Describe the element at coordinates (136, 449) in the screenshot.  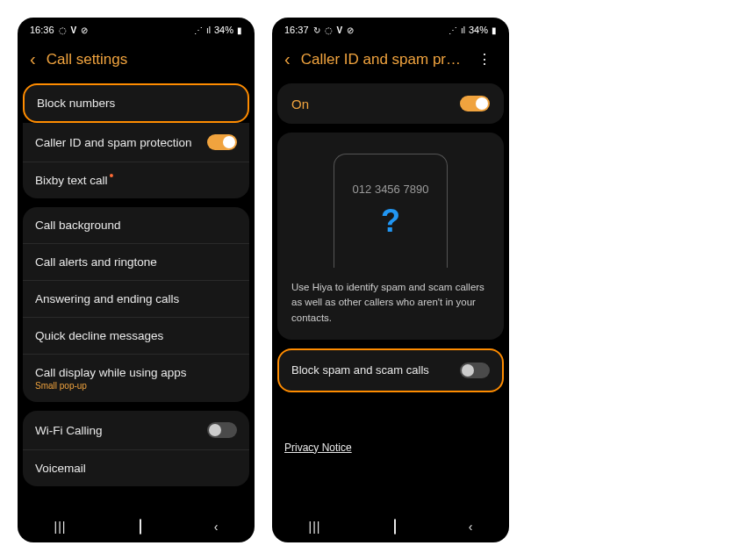
I see `settings-group-3: Wi-Fi Calling Voicemail` at that location.